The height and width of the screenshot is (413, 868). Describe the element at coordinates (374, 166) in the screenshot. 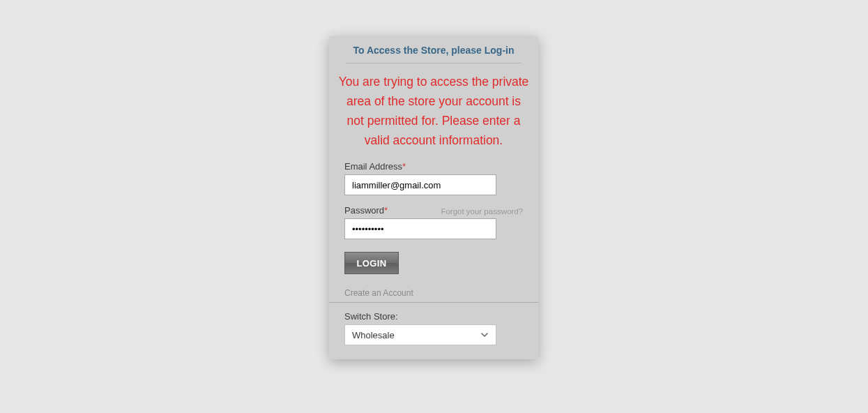

I see `email-label-text: Email Address` at that location.